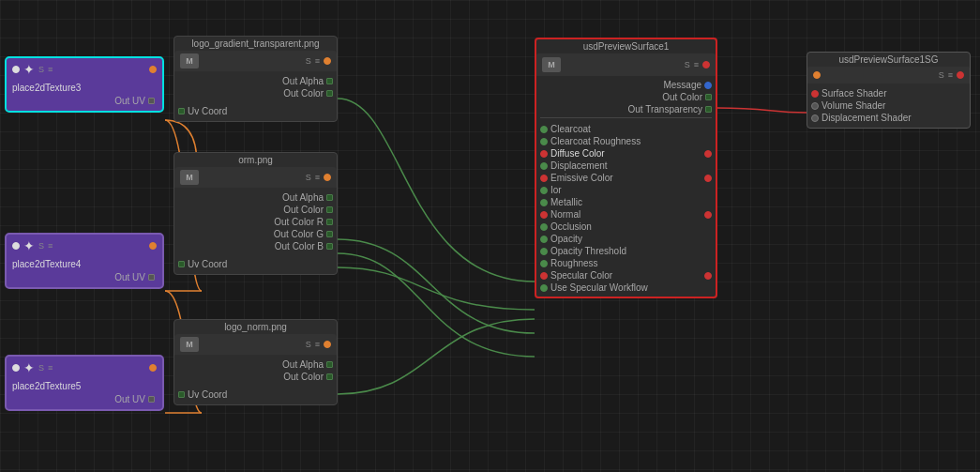 This screenshot has width=980, height=472. I want to click on usd-specular-right-port, so click(708, 276).